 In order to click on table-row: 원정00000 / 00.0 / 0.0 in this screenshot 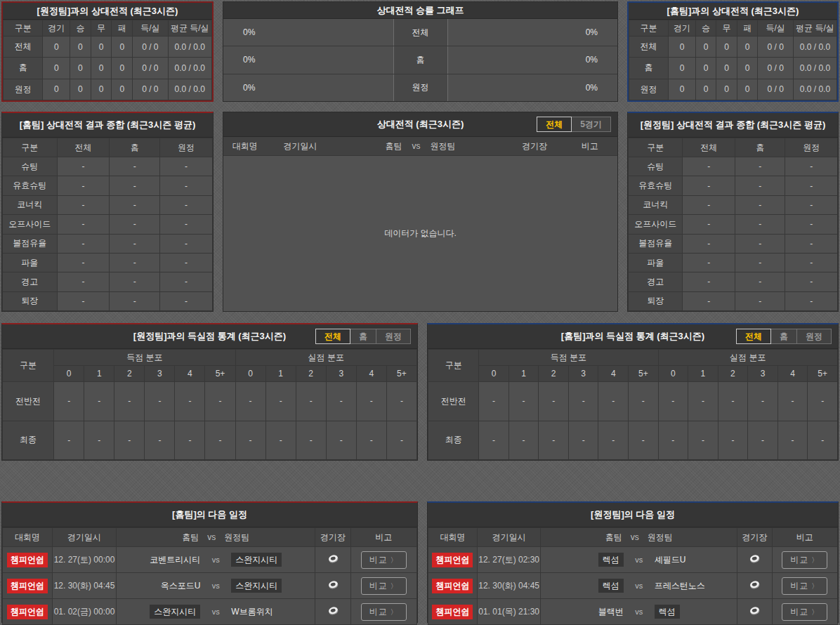, I will do `click(108, 89)`.